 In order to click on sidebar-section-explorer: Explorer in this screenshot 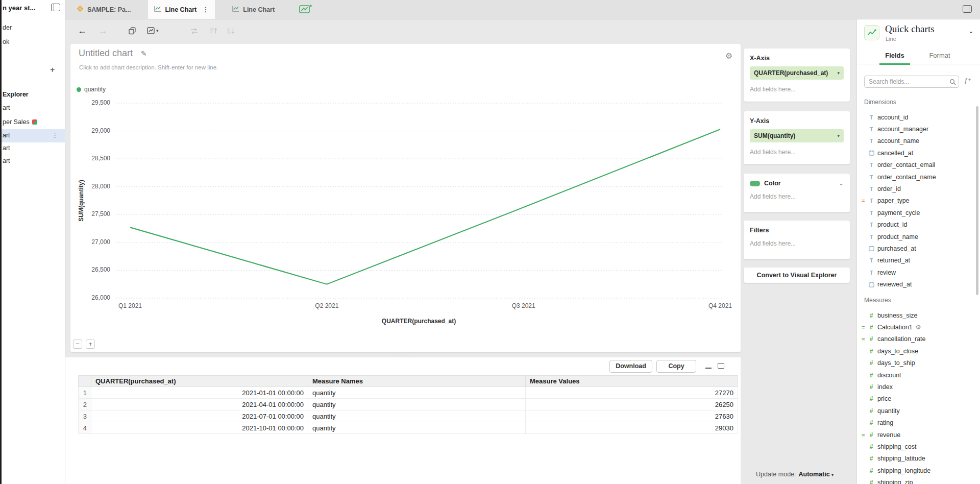, I will do `click(15, 94)`.